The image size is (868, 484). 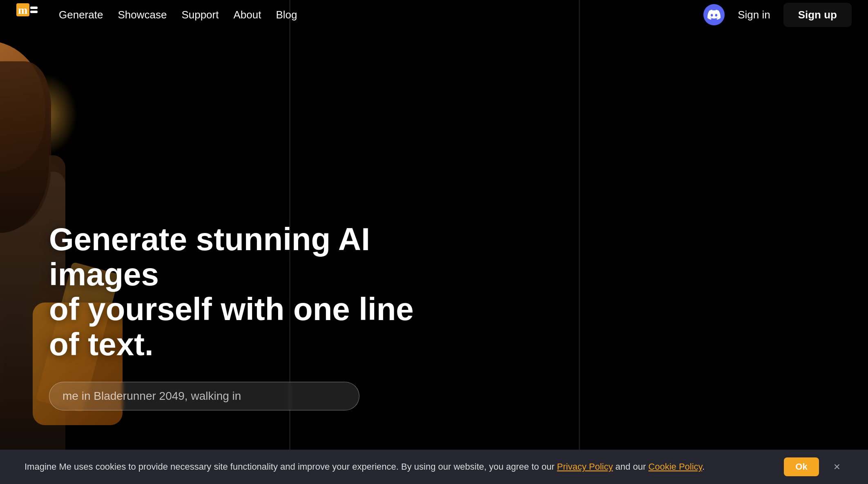 What do you see at coordinates (579, 225) in the screenshot?
I see `panel-divider-right` at bounding box center [579, 225].